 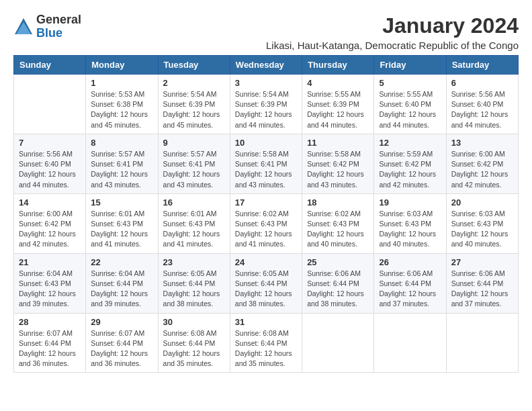 What do you see at coordinates (266, 262) in the screenshot?
I see `day-number: 24` at bounding box center [266, 262].